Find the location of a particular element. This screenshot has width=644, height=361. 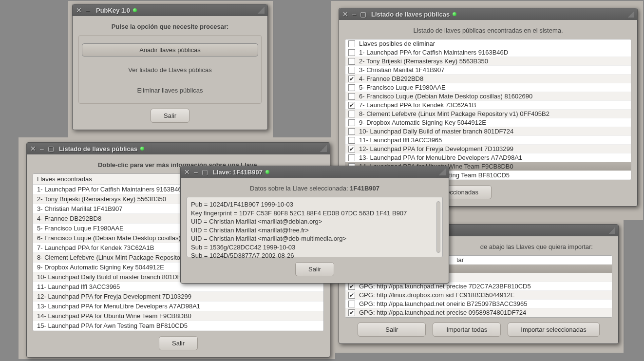

checkbox-header is located at coordinates (352, 44).